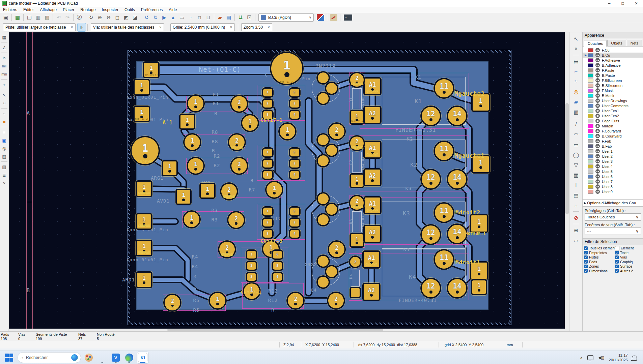 The image size is (643, 364). What do you see at coordinates (613, 131) in the screenshot?
I see `layer-row-F.Courtyard: F.Courtyard` at bounding box center [613, 131].